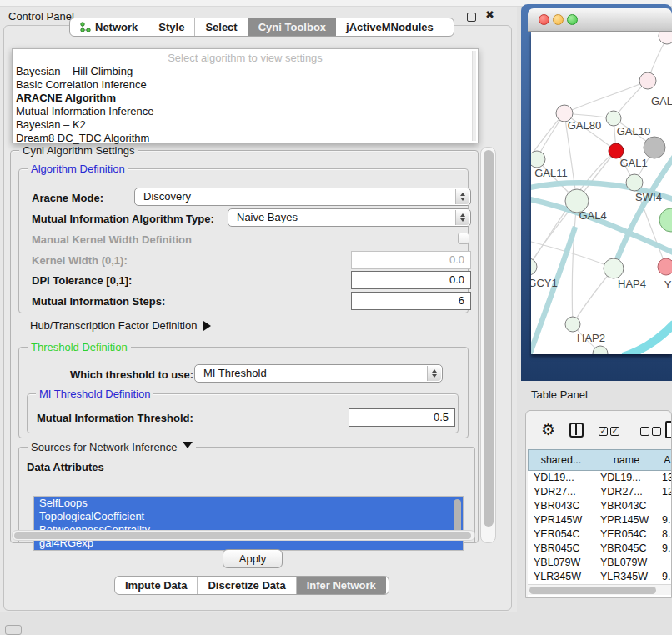  What do you see at coordinates (665, 38) in the screenshot?
I see `node` at bounding box center [665, 38].